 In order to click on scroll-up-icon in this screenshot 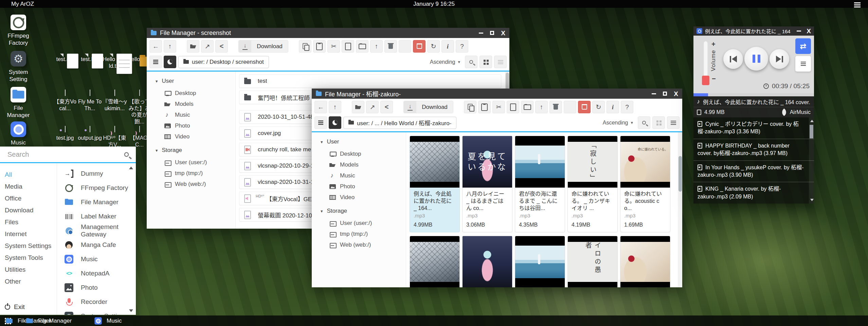, I will do `click(131, 168)`.